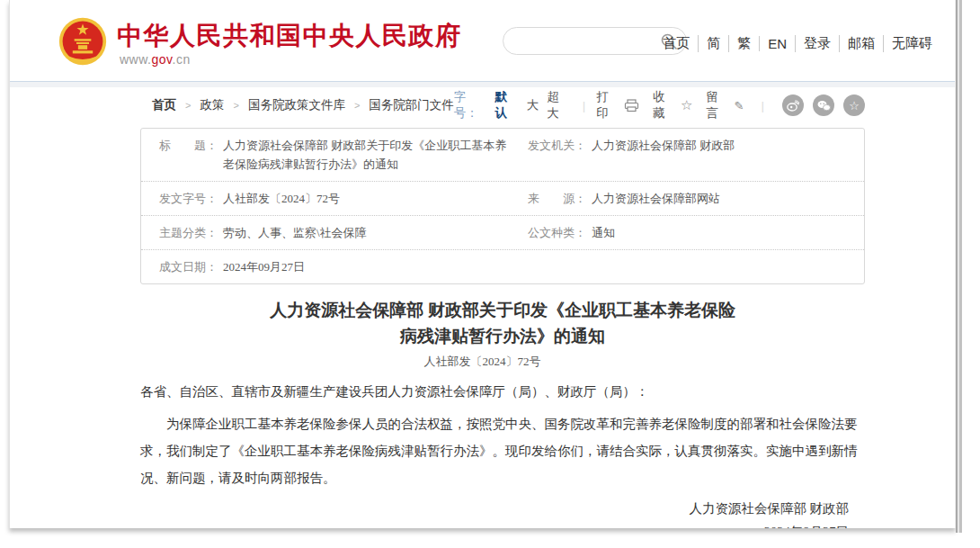 The height and width of the screenshot is (548, 980). What do you see at coordinates (162, 59) in the screenshot?
I see `site-url-highlight: gov` at bounding box center [162, 59].